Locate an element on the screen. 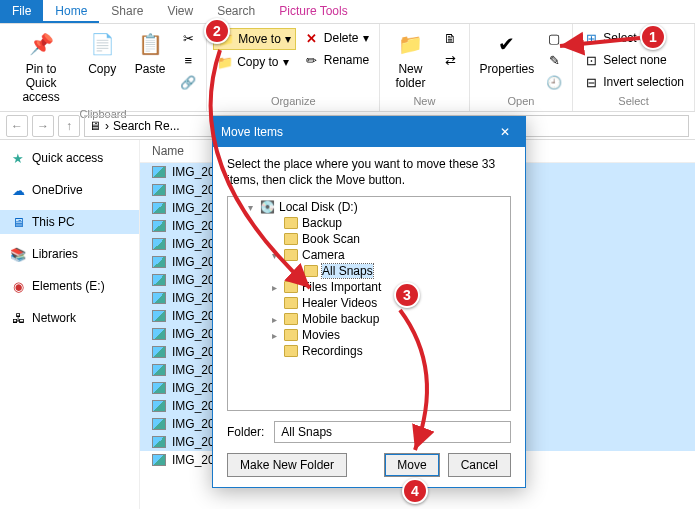 The width and height of the screenshot is (695, 509). network-icon: 🖧 is located at coordinates (18, 318).